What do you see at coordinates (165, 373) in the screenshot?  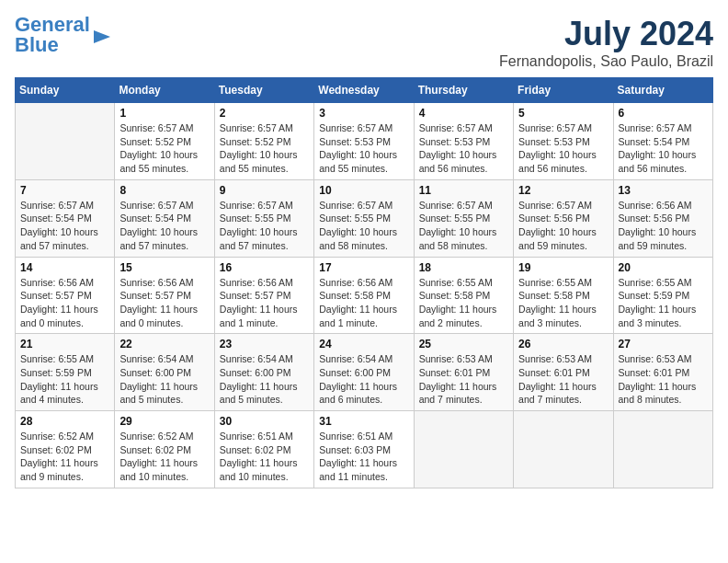 I see `calendar-cell: 22Sunrise: 6:54 AM Sunset: 6:00 PM Dayli…` at bounding box center [165, 373].